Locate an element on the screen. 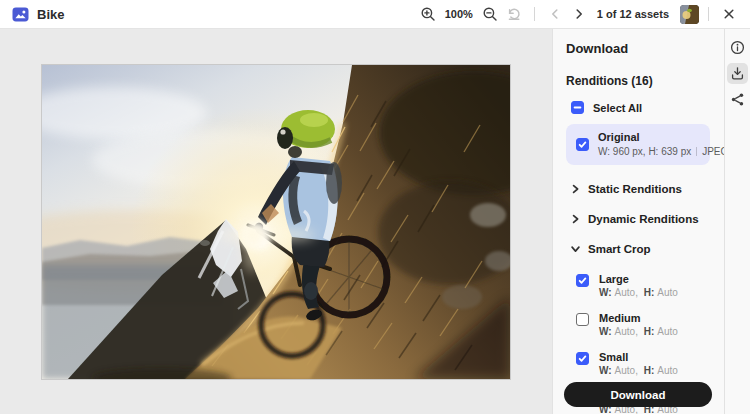  rendition-medium-row: Medium W:Auto, H:Auto is located at coordinates (645, 324).